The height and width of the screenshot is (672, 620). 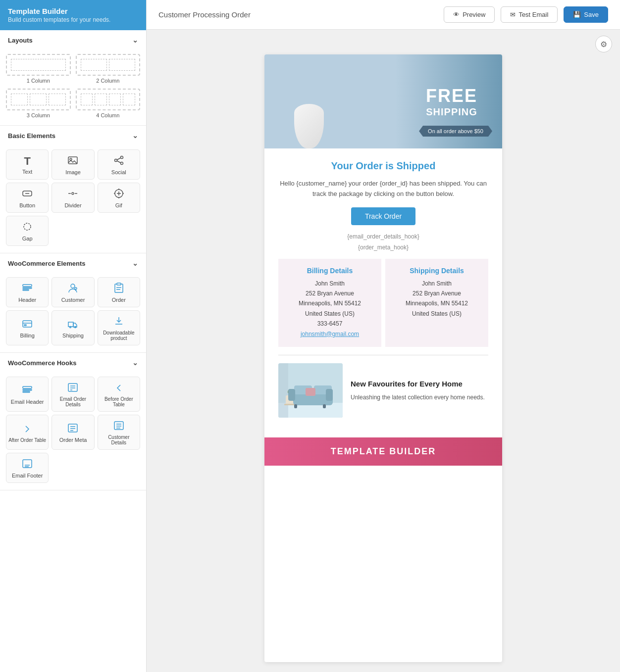 I want to click on hook-after-order-table: After Order Table, so click(x=27, y=432).